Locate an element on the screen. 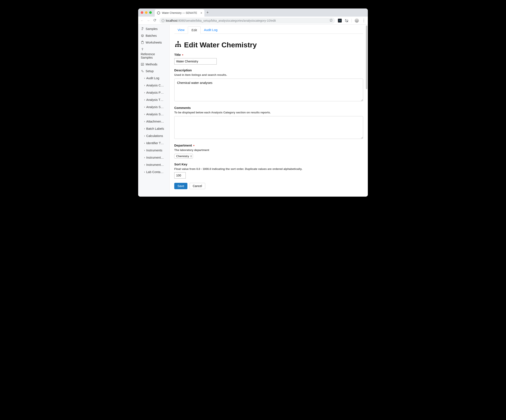  cancel-button: Cancel is located at coordinates (198, 186).